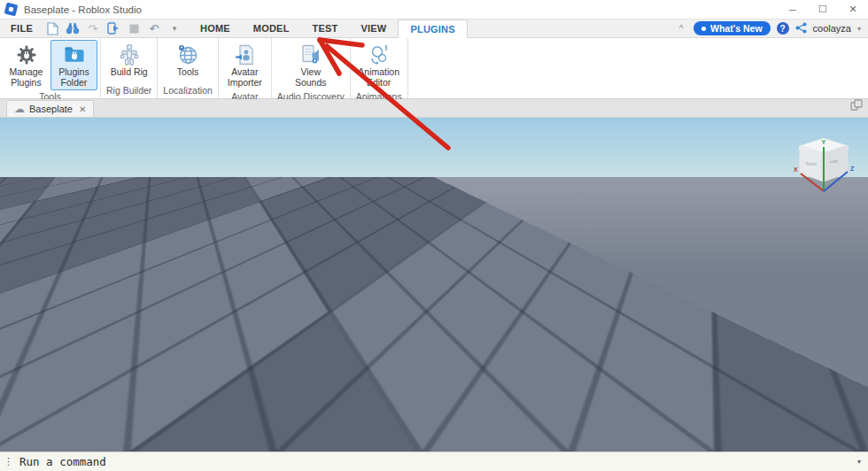 This screenshot has width=868, height=471. I want to click on document-tab-baseplate: ☁ Baseplate ✕, so click(50, 108).